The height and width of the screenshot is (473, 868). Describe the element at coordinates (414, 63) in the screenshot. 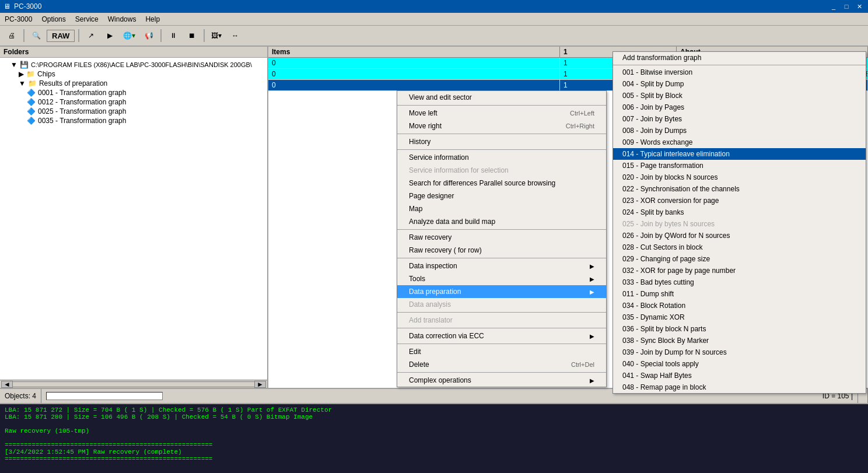

I see `cell-items-0: 0` at that location.